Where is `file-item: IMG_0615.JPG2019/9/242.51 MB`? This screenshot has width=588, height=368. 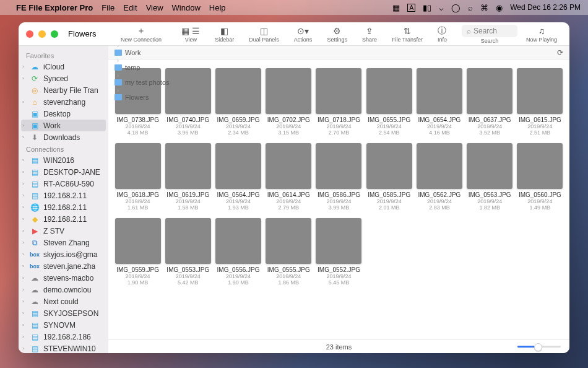 file-item: IMG_0615.JPG2019/9/242.51 MB is located at coordinates (540, 102).